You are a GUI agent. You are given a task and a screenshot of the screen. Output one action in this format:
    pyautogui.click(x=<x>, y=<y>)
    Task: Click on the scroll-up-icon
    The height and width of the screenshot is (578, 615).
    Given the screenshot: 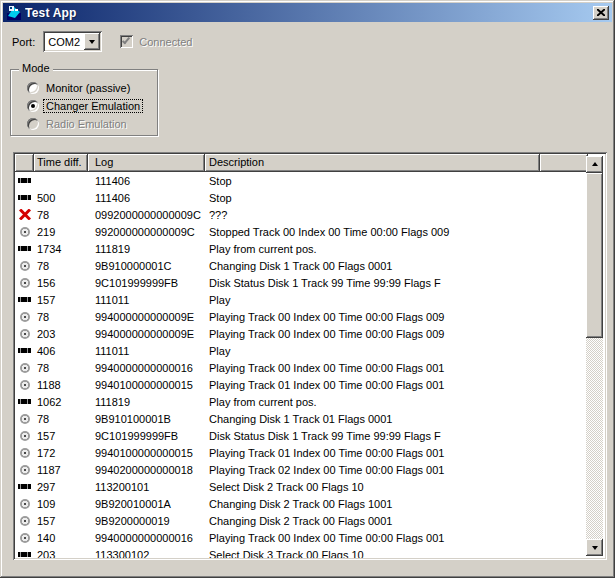 What is the action you would take?
    pyautogui.click(x=595, y=162)
    